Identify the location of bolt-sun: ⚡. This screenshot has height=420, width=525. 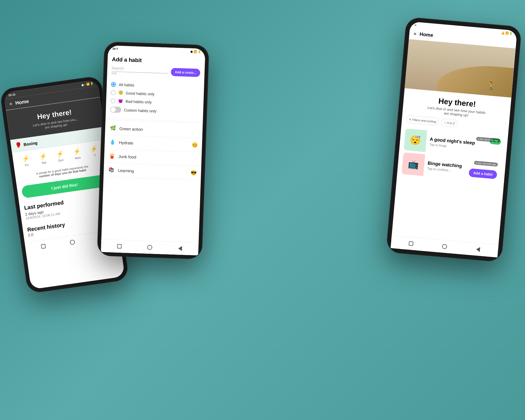
(60, 154).